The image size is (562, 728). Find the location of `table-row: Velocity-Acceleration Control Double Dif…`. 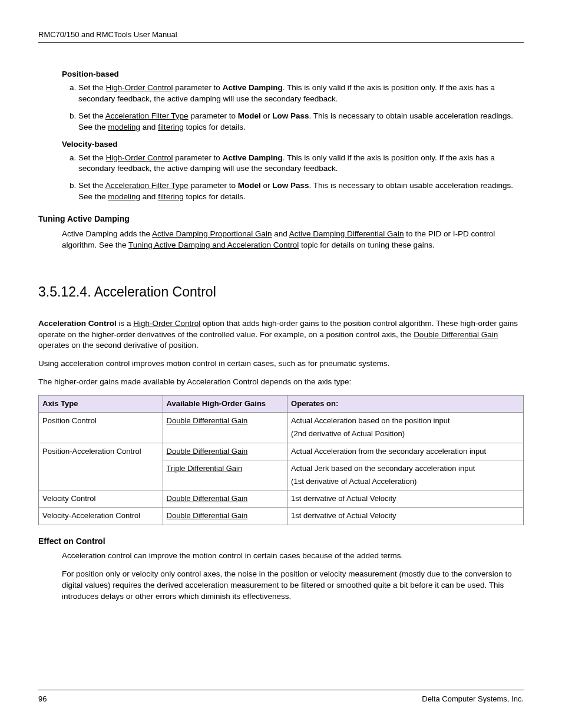

table-row: Velocity-Acceleration Control Double Dif… is located at coordinates (282, 516).